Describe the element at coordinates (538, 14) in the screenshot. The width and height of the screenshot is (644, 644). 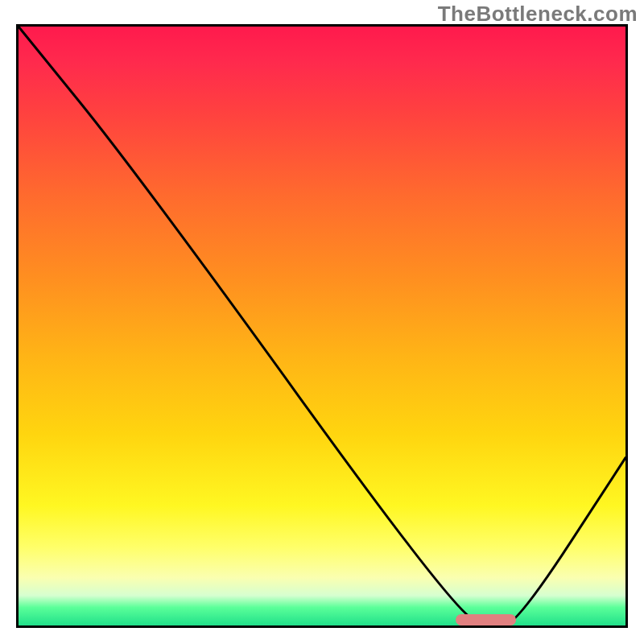
I see `watermark-text: TheBottleneck.com` at that location.